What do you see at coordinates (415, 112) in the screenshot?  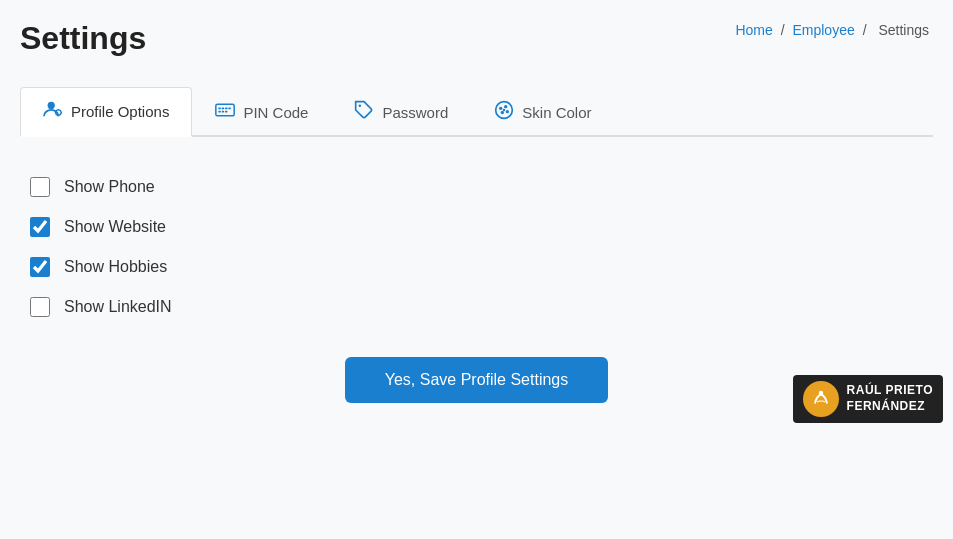 I see `tab-password-label: Password` at bounding box center [415, 112].